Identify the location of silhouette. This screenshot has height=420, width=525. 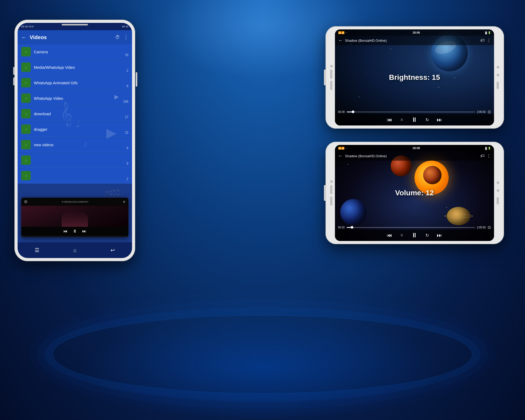
(75, 218).